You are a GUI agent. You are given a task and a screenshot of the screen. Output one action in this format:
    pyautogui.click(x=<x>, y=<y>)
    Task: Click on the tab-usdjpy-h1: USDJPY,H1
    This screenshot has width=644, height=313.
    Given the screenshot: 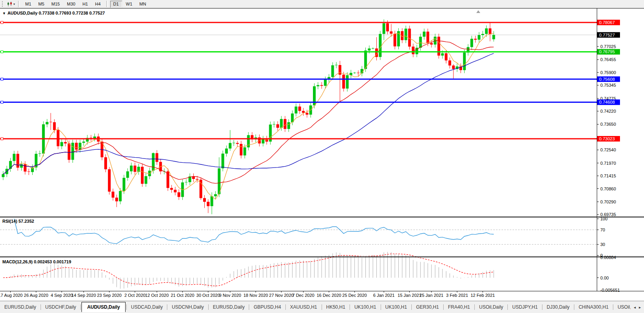 What is the action you would take?
    pyautogui.click(x=525, y=307)
    